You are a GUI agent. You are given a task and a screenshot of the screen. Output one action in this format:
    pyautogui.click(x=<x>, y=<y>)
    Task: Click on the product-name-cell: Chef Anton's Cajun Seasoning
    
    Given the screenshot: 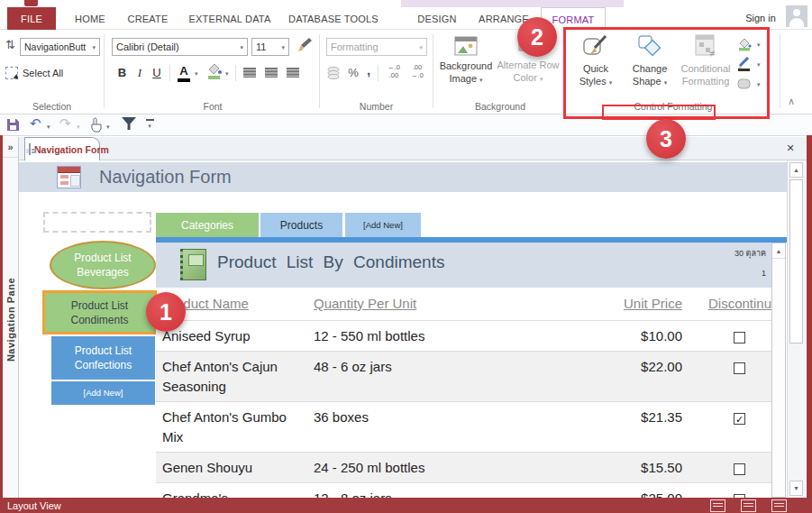 What is the action you would take?
    pyautogui.click(x=234, y=377)
    